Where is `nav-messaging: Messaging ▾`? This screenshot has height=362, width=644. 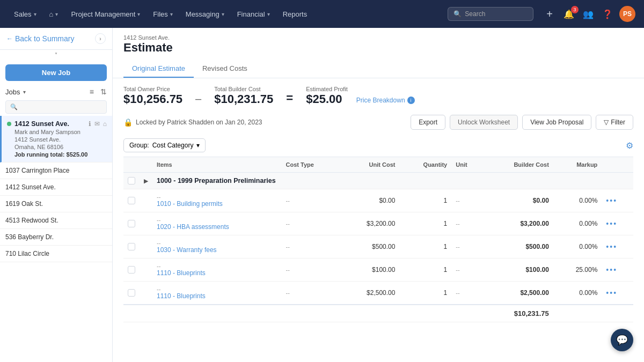
nav-messaging: Messaging ▾ is located at coordinates (205, 14).